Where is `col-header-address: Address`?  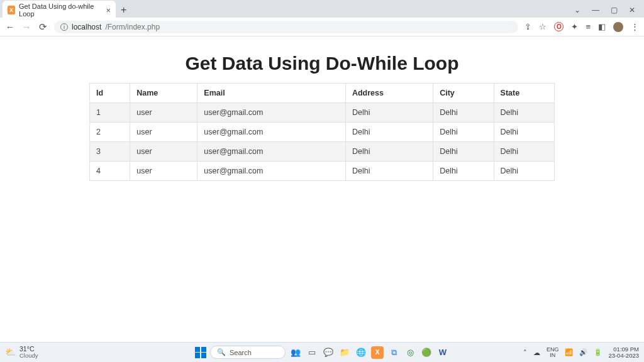
col-header-address: Address is located at coordinates (389, 93).